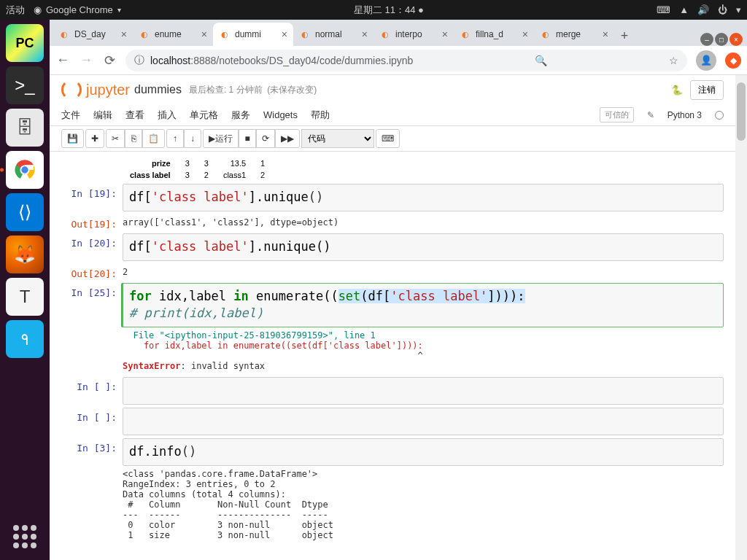 This screenshot has width=747, height=560. What do you see at coordinates (266, 139) in the screenshot?
I see `restart-button: ⟳` at bounding box center [266, 139].